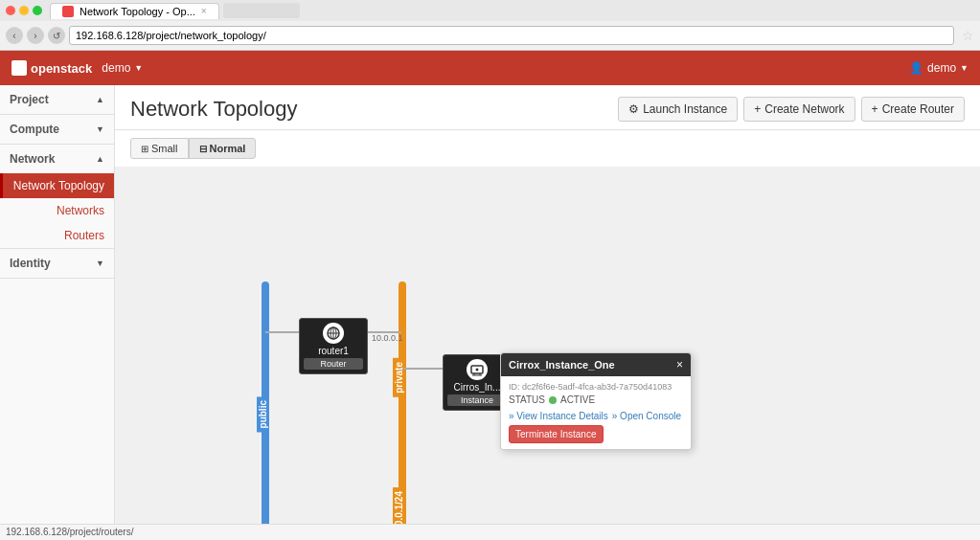 Image resolution: width=980 pixels, height=540 pixels. What do you see at coordinates (791, 109) in the screenshot?
I see `header-buttons: ⚙ Launch Instance + Create Network + Cre…` at bounding box center [791, 109].